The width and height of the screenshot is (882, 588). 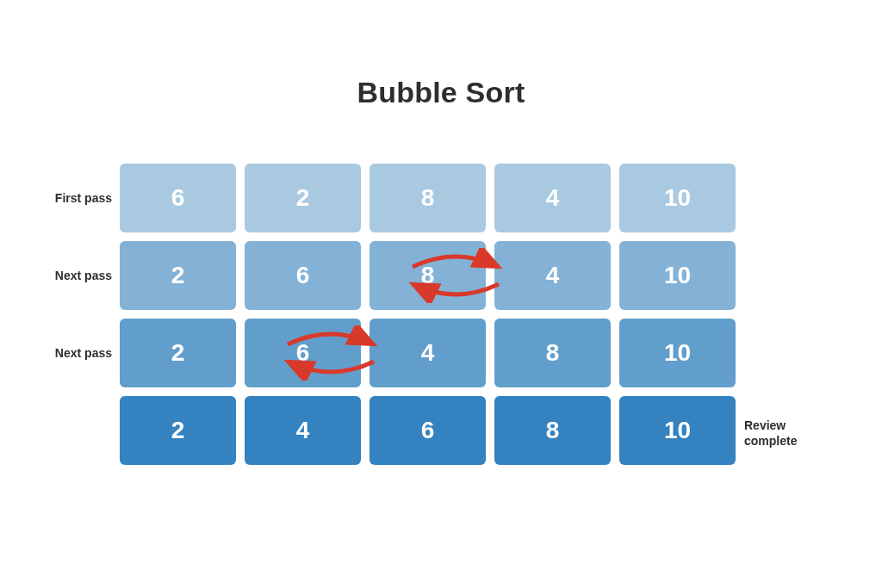 I want to click on table-row: 2 6 8 4 10, so click(x=428, y=275).